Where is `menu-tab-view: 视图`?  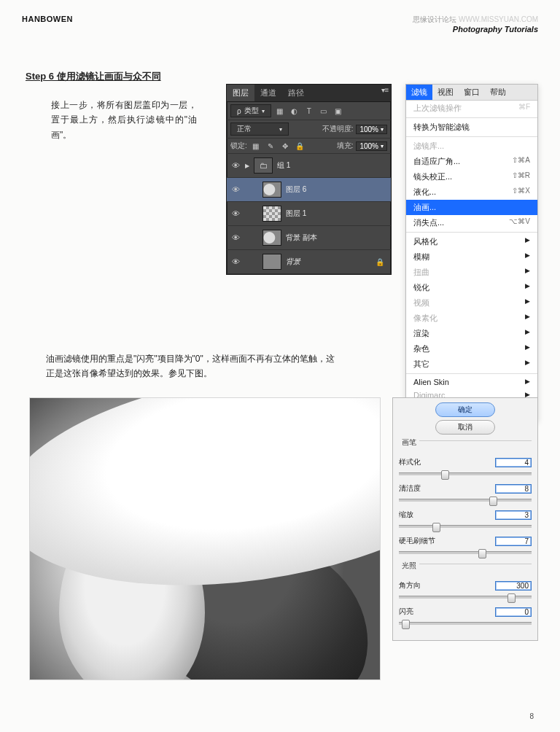 menu-tab-view: 视图 is located at coordinates (446, 92).